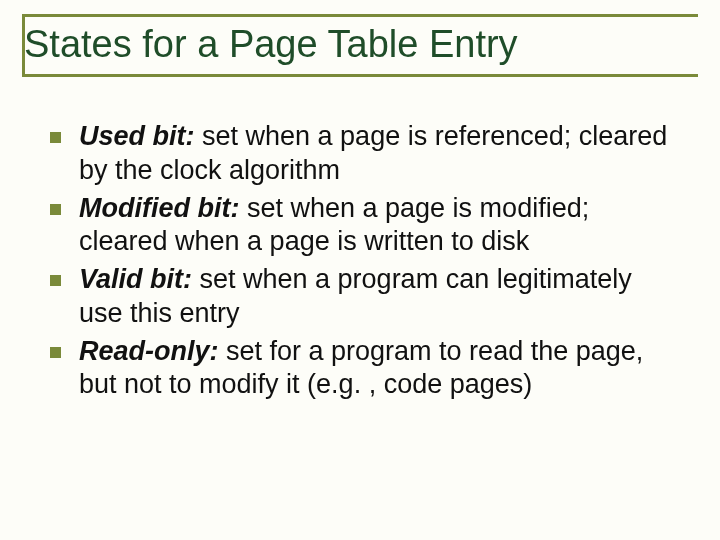 The height and width of the screenshot is (540, 720). Describe the element at coordinates (365, 226) in the screenshot. I see `list-item: Modified bit: set when a page is modifie…` at that location.